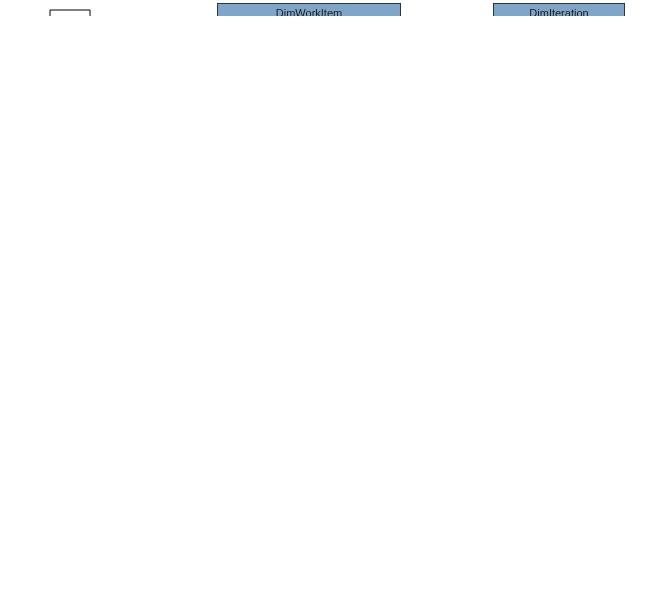  I want to click on entity-dim-iteration: DimIteration BuildSK IterationNameIterat…, so click(559, 10).